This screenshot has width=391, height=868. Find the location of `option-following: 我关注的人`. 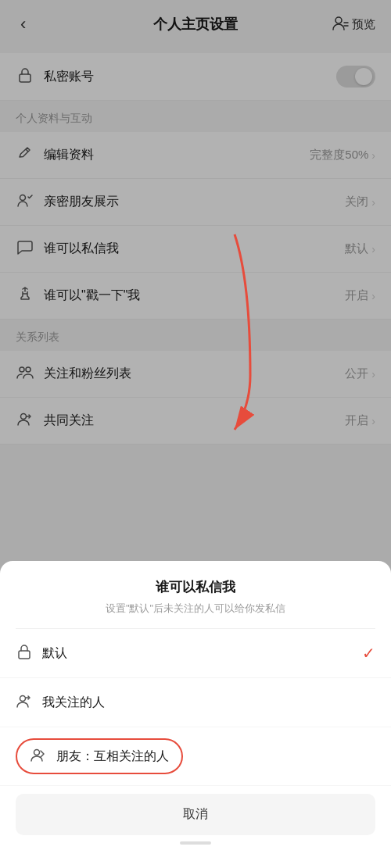

option-following: 我关注的人 is located at coordinates (196, 703).